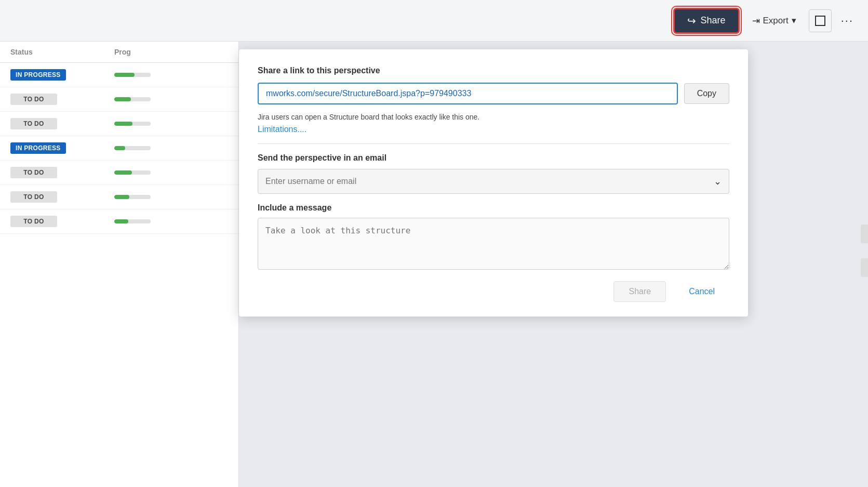 This screenshot has height=487, width=868. What do you see at coordinates (135, 52) in the screenshot?
I see `progress-column-header: Prog` at bounding box center [135, 52].